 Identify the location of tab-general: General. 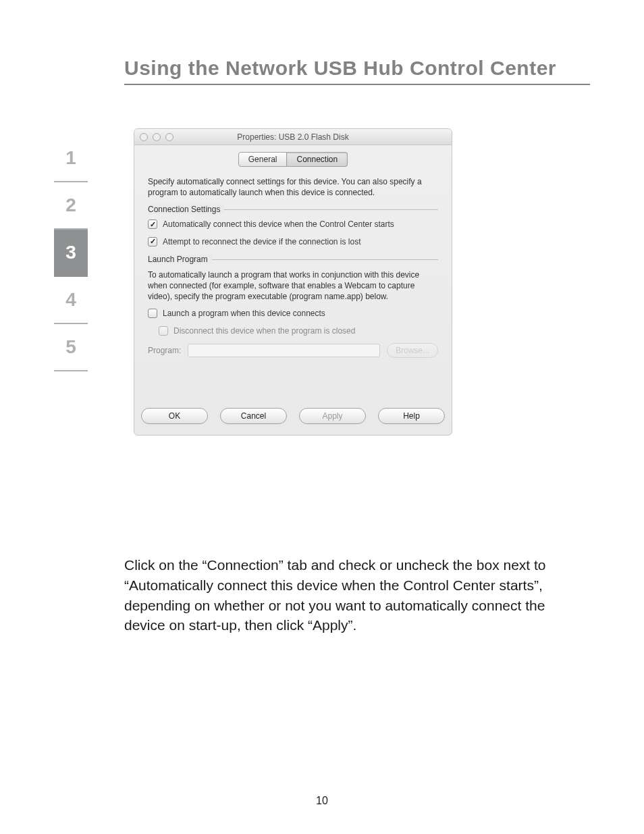
(263, 159).